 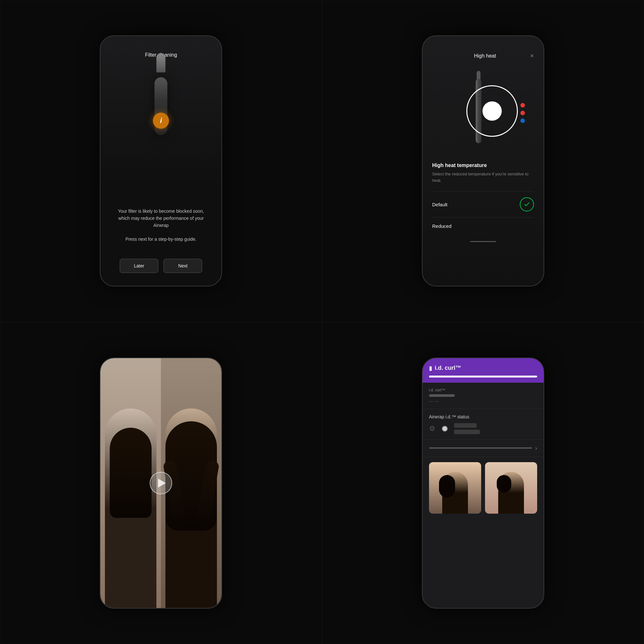 I want to click on q4-nav-row: ›, so click(x=483, y=448).